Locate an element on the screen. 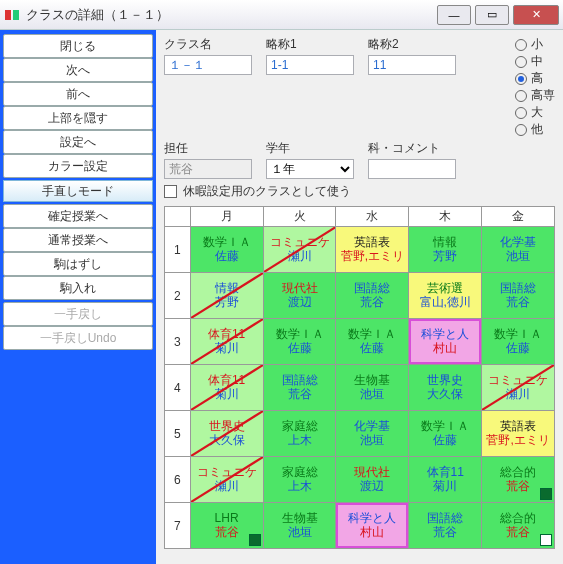 This screenshot has width=563, height=564. sidebar-btn-2: 前へ is located at coordinates (78, 94).